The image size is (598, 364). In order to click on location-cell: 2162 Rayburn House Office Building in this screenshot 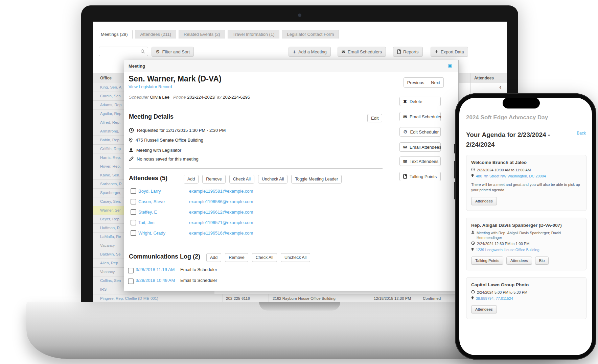, I will do `click(304, 298)`.